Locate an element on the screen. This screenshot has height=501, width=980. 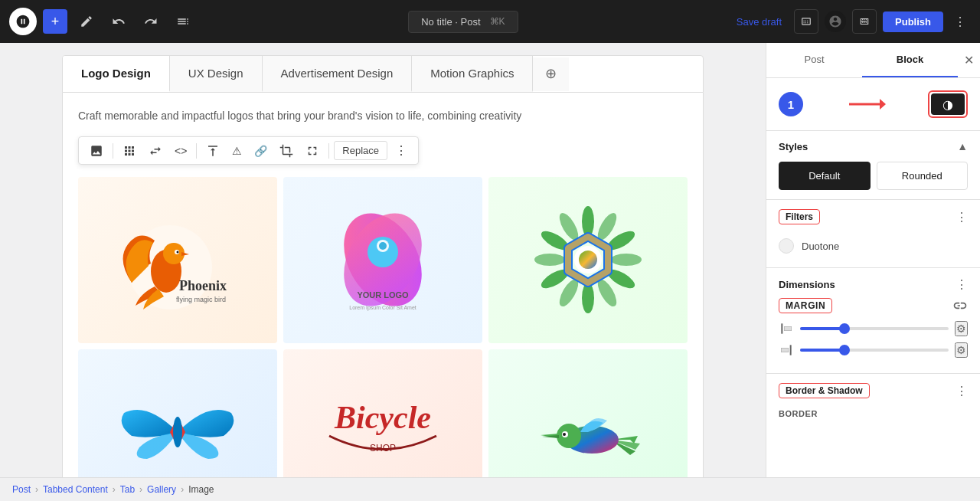
svg-text: YOUR LOGO is located at coordinates (383, 295).